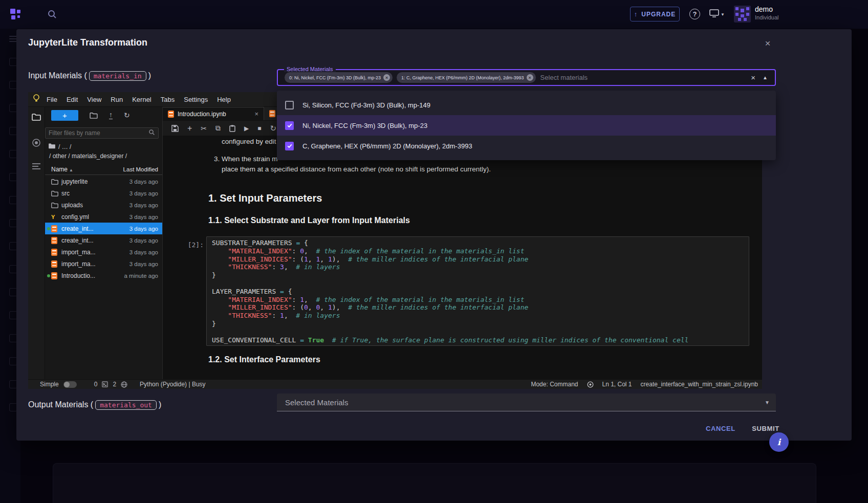  I want to click on breadcrumb-path: / other / materials_designer /, so click(88, 156).